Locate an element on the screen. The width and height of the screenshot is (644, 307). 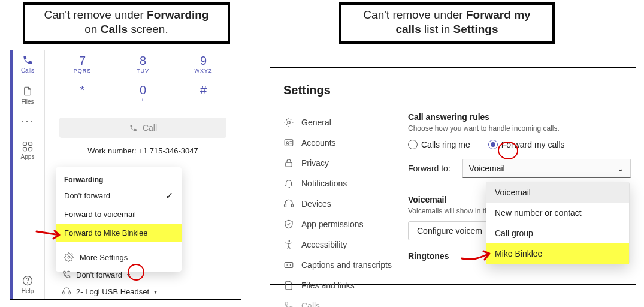
dial-7: 7PQRS is located at coordinates (83, 64).